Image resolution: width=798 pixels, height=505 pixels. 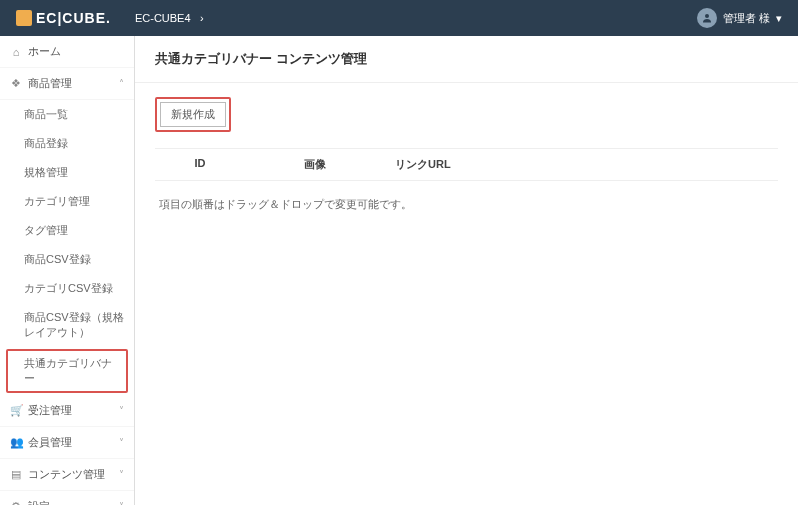 I want to click on products-icon: ❖, so click(x=16, y=84).